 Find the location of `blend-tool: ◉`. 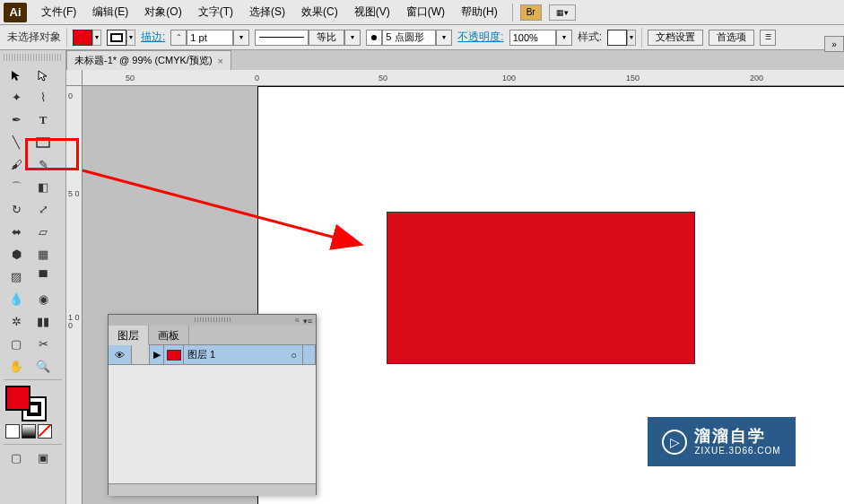

blend-tool: ◉ is located at coordinates (43, 300).